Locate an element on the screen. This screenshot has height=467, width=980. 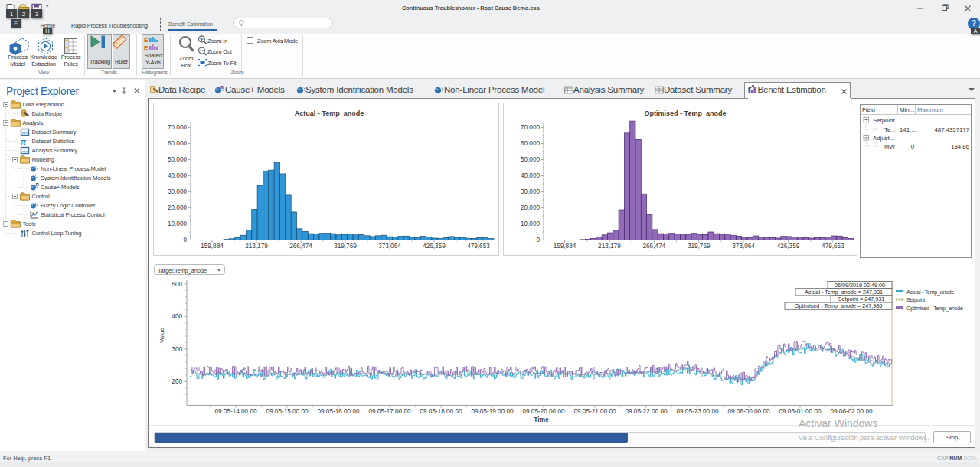
svg-text: Actual - Temp_anode = 247,931 is located at coordinates (844, 292).